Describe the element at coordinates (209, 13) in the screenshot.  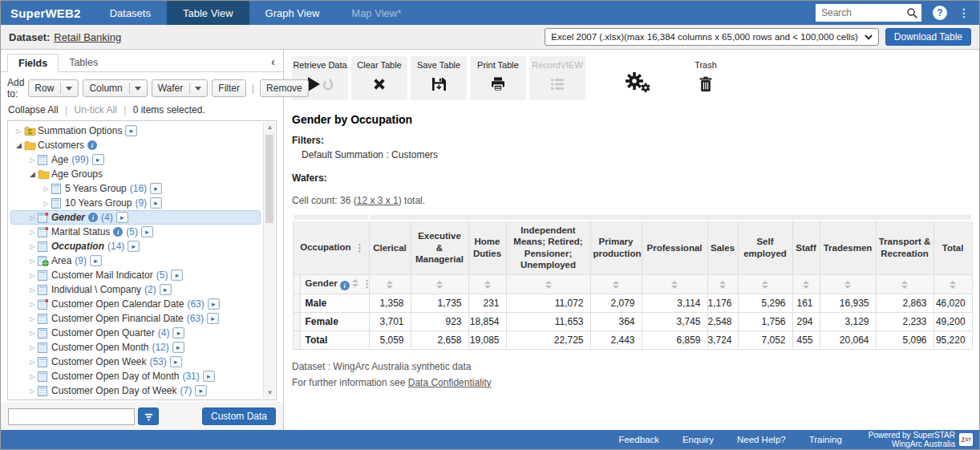
I see `nav-tab-table-view: Table View` at that location.